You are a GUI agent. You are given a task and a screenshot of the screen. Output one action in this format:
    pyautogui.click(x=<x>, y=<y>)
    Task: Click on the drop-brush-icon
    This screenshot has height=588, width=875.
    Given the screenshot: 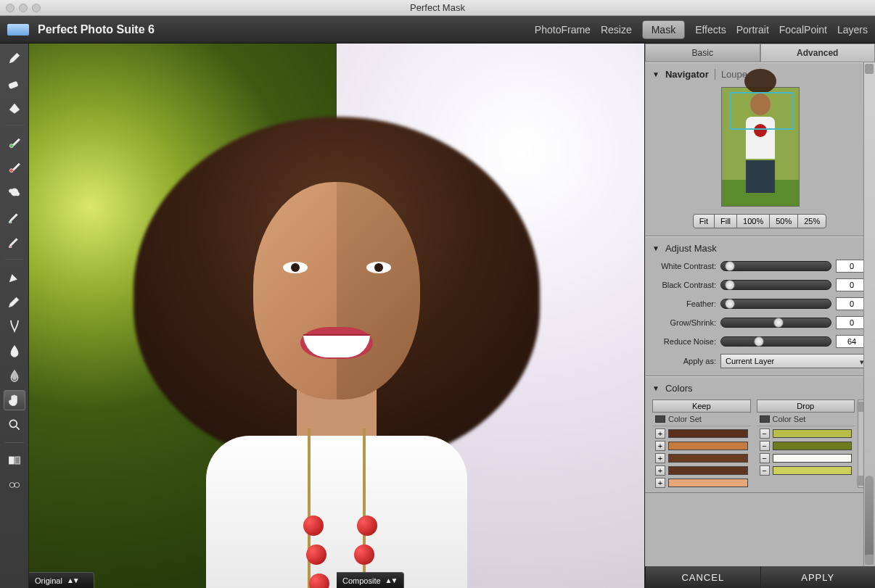 What is the action you would take?
    pyautogui.click(x=15, y=167)
    